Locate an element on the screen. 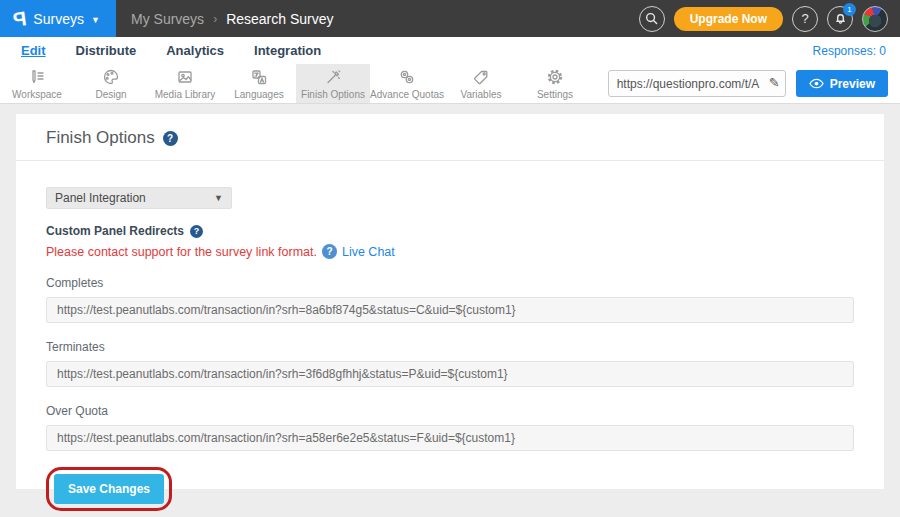 The height and width of the screenshot is (517, 900). tag-icon is located at coordinates (481, 77).